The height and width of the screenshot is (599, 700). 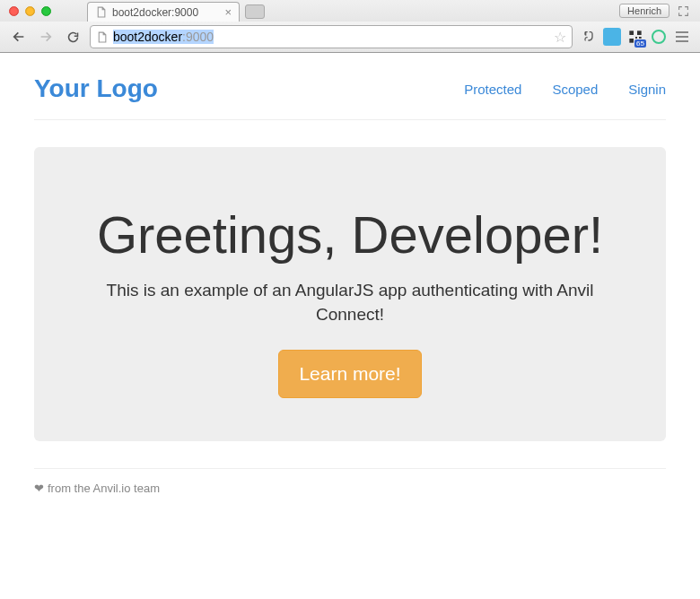 What do you see at coordinates (31, 11) in the screenshot?
I see `window-controls` at bounding box center [31, 11].